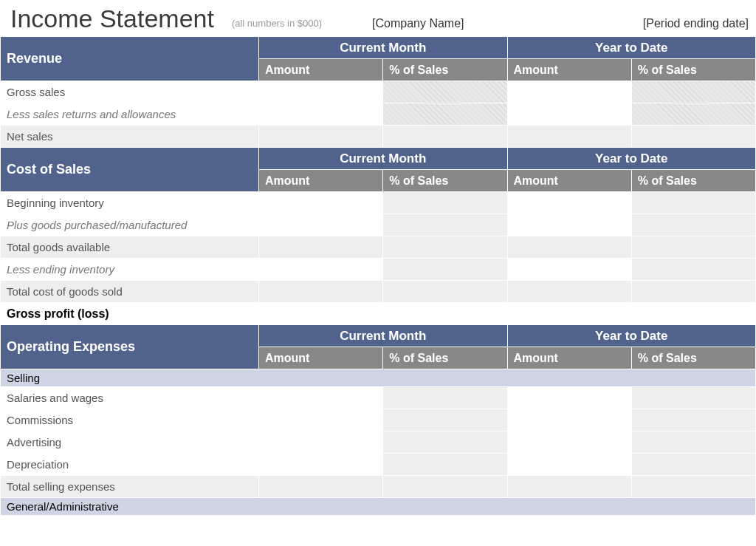 The height and width of the screenshot is (546, 756). What do you see at coordinates (378, 420) in the screenshot?
I see `section-2-cat0-r1-row: Commissions` at bounding box center [378, 420].